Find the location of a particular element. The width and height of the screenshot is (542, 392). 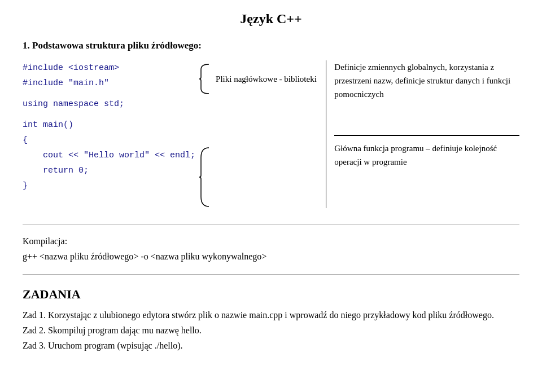

brace-top-label: Pliki nagłówkowe - biblioteki is located at coordinates (266, 79).